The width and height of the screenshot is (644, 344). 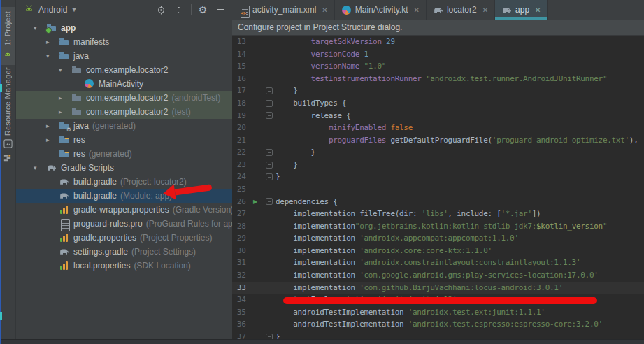 I want to click on editor-tab-activity-main-xml: <>activity_main.xml✕, so click(x=284, y=10).